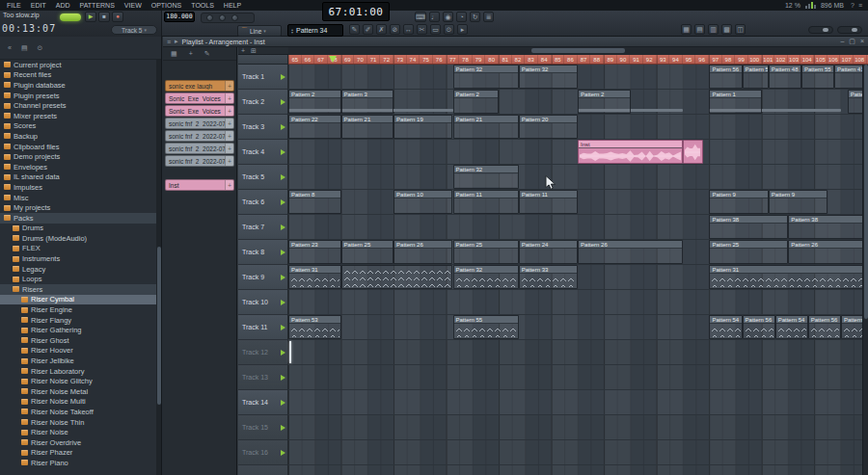 The image size is (868, 475). Describe the element at coordinates (104, 17) in the screenshot. I see `stop-button: ■` at that location.